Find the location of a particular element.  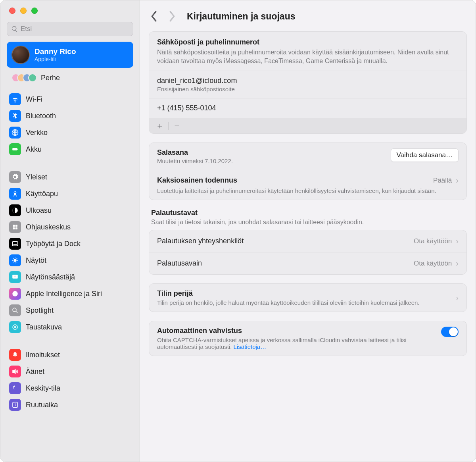

dock-icon is located at coordinates (15, 244).